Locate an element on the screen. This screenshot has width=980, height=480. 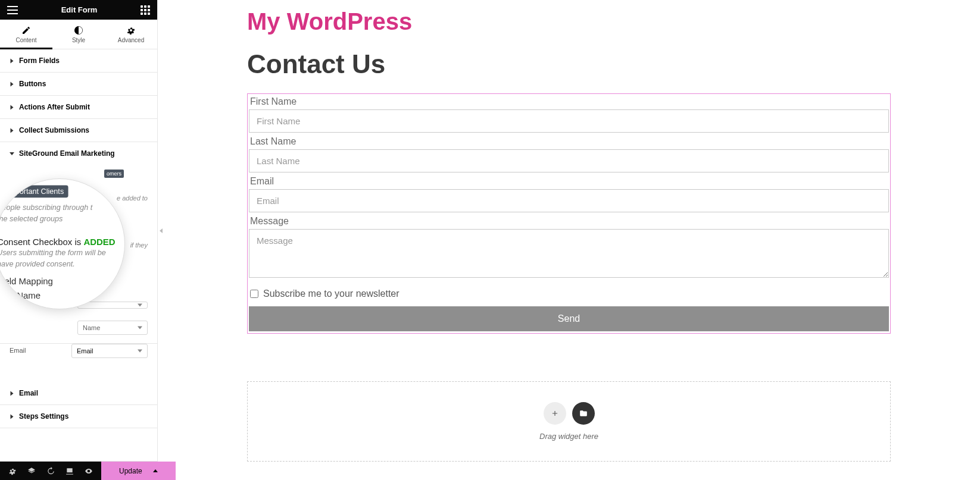
folder-icon is located at coordinates (583, 413).